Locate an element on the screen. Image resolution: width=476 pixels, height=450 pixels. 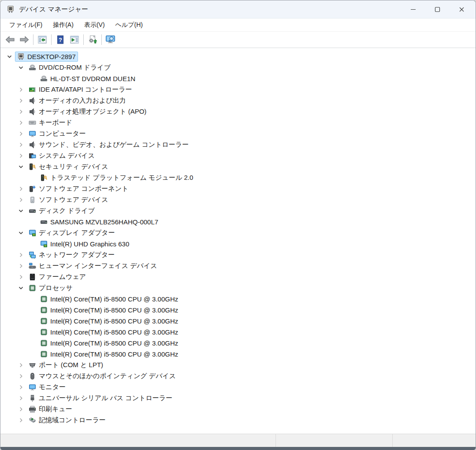
maximize-button is located at coordinates (437, 9).